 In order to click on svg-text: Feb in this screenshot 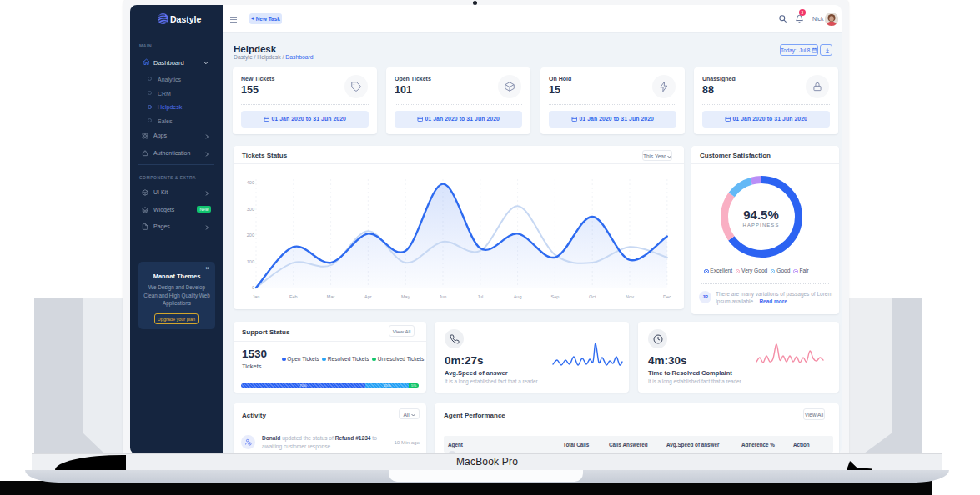, I will do `click(294, 297)`.